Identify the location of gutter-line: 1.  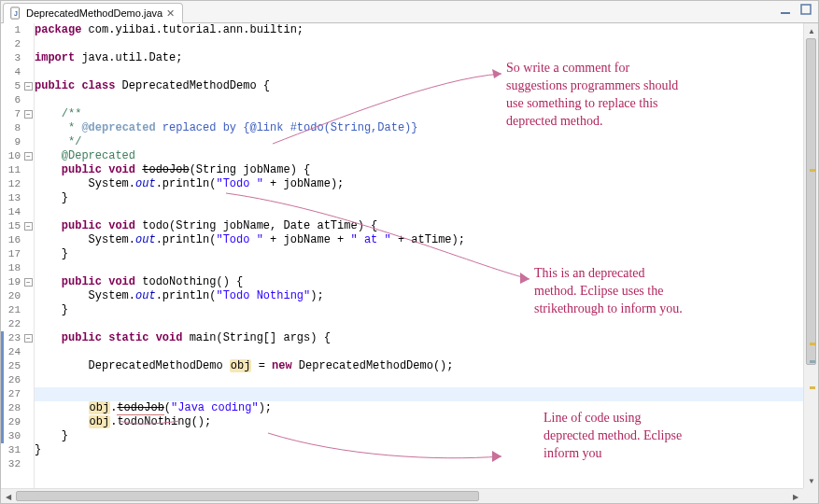
(17, 30).